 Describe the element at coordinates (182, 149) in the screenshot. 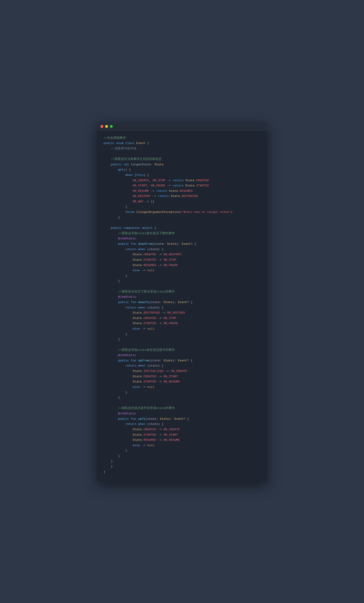

I see `line-comment-skip: //省略事件枚举值...` at that location.